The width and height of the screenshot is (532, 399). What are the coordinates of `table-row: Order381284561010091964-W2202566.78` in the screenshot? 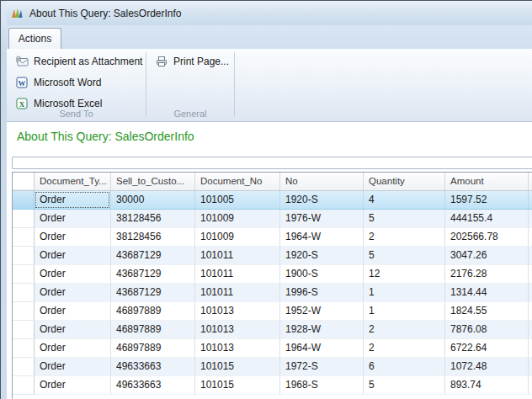 It's located at (273, 237).